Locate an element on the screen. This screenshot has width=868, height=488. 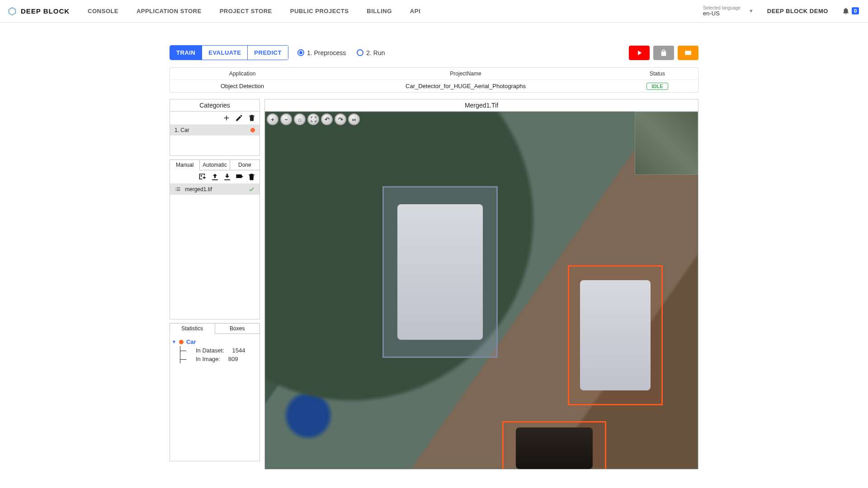
application-value: Object Detection is located at coordinates (242, 86).